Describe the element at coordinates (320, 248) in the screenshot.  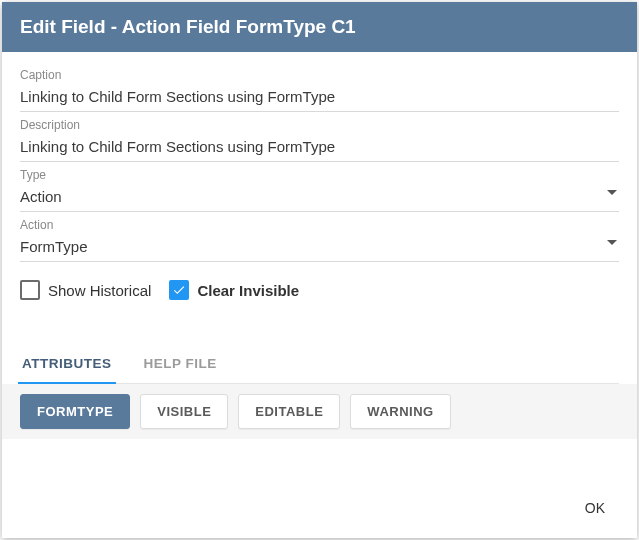
I see `action-select` at that location.